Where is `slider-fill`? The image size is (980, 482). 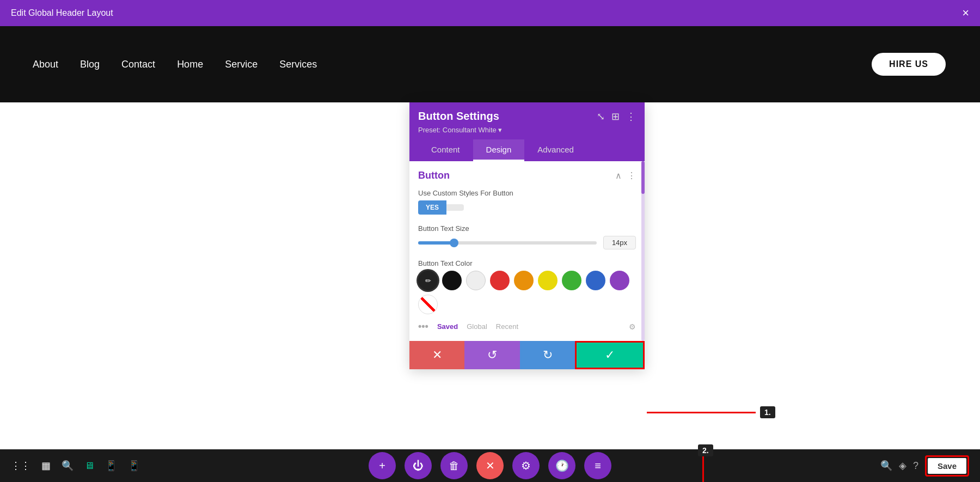 slider-fill is located at coordinates (436, 243).